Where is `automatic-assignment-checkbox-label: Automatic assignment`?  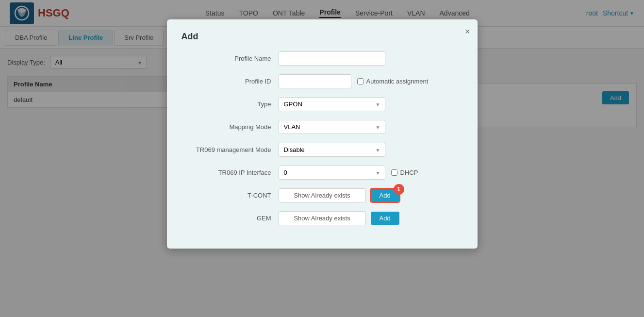 automatic-assignment-checkbox-label: Automatic assignment is located at coordinates (393, 82).